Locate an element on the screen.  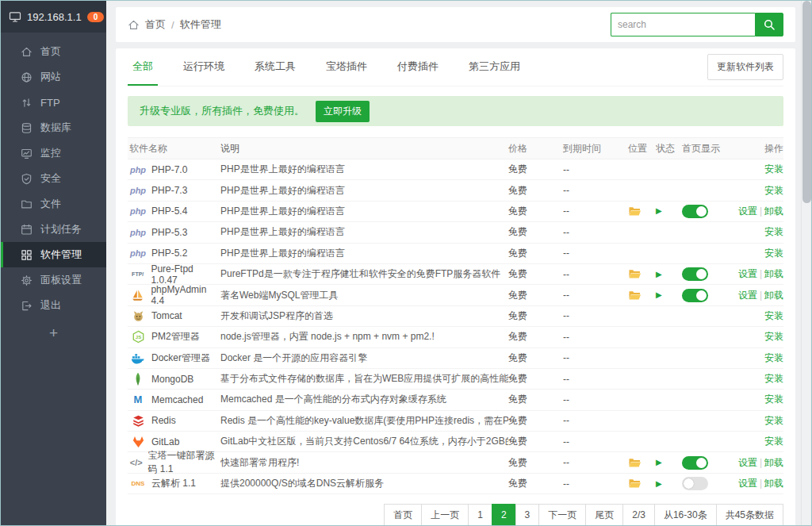
pagination-button: 2 is located at coordinates (504, 515).